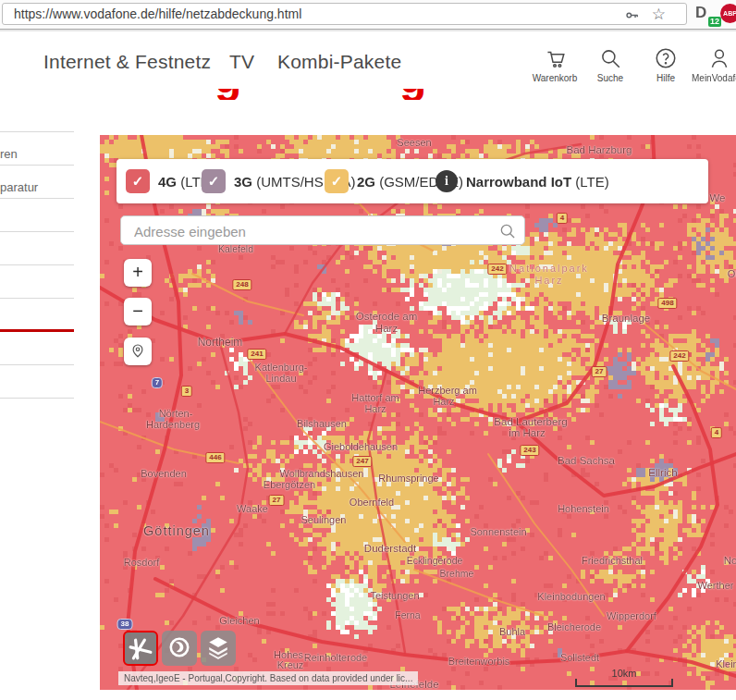  I want to click on road-number-badge: 27, so click(599, 372).